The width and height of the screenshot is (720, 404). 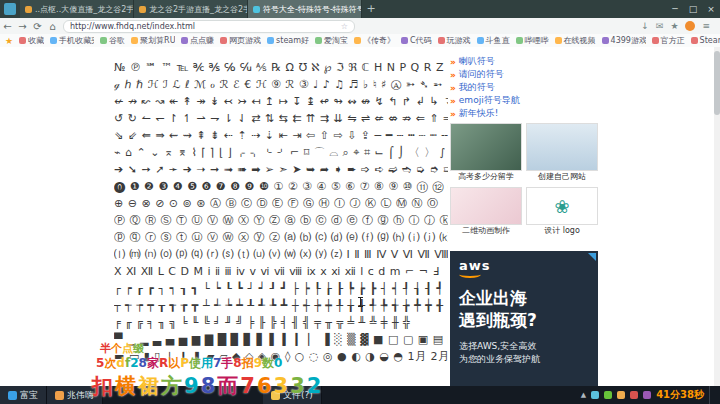 I want to click on bookmark-label: 爱淘宝, so click(x=336, y=40).